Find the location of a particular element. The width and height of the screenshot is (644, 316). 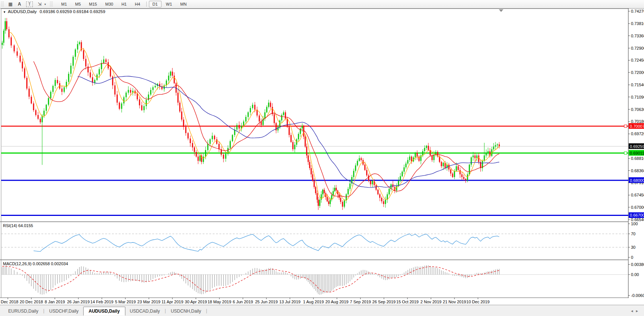

tf-m5-button: M5 is located at coordinates (78, 4).